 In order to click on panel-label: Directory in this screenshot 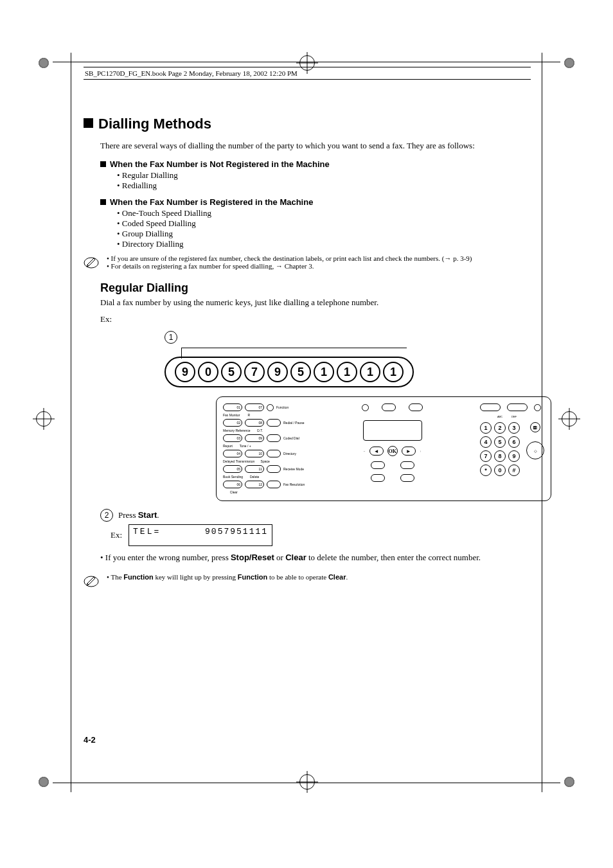, I will do `click(290, 454)`.